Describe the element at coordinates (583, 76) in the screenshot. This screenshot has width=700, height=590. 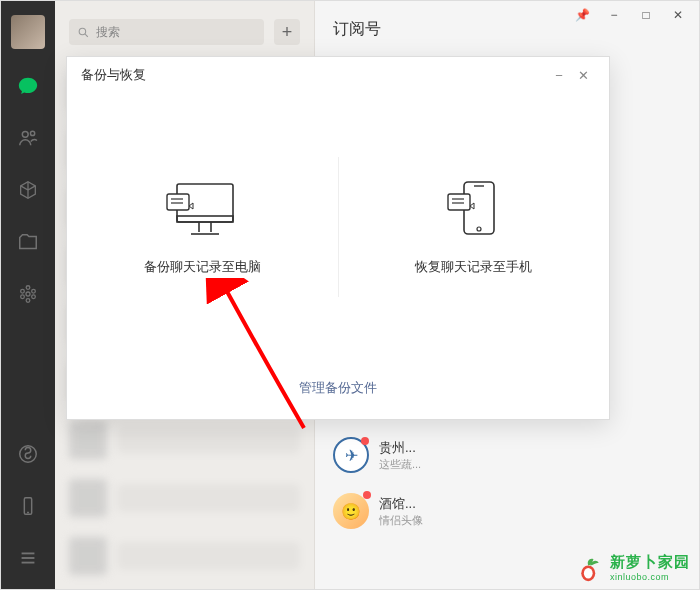
I see `dialog-close: ✕` at that location.